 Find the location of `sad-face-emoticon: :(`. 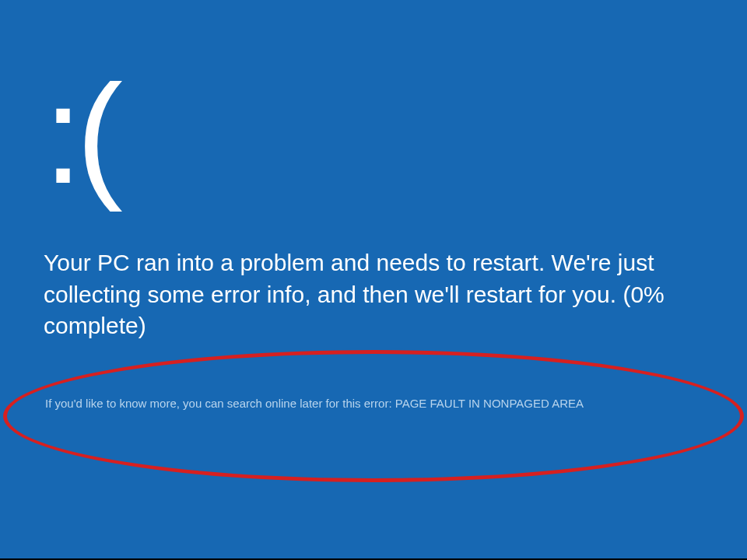

sad-face-emoticon: :( is located at coordinates (80, 135).